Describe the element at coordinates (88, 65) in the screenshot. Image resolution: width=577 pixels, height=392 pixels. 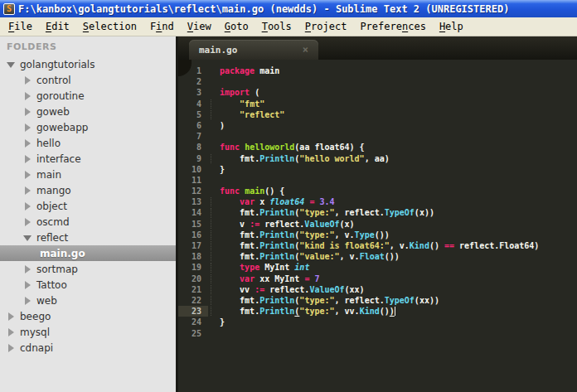
I see `folder-golangtutorials: golangtutorials` at that location.